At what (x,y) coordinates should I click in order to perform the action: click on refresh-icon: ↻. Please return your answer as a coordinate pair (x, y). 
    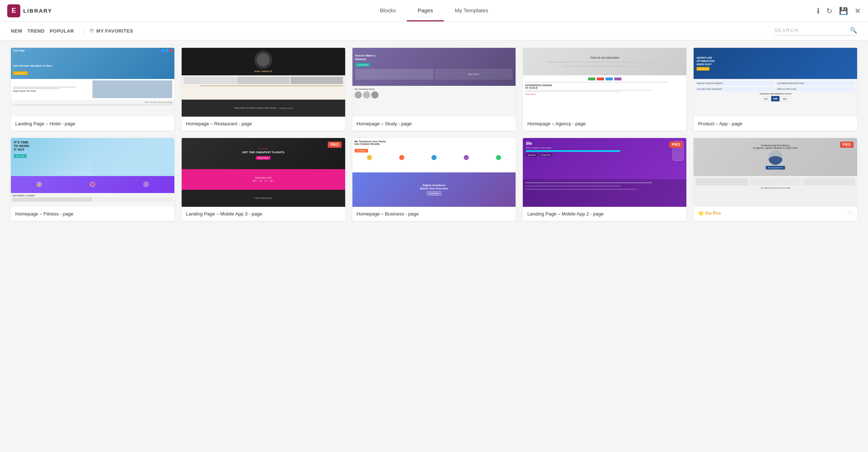
    Looking at the image, I should click on (830, 11).